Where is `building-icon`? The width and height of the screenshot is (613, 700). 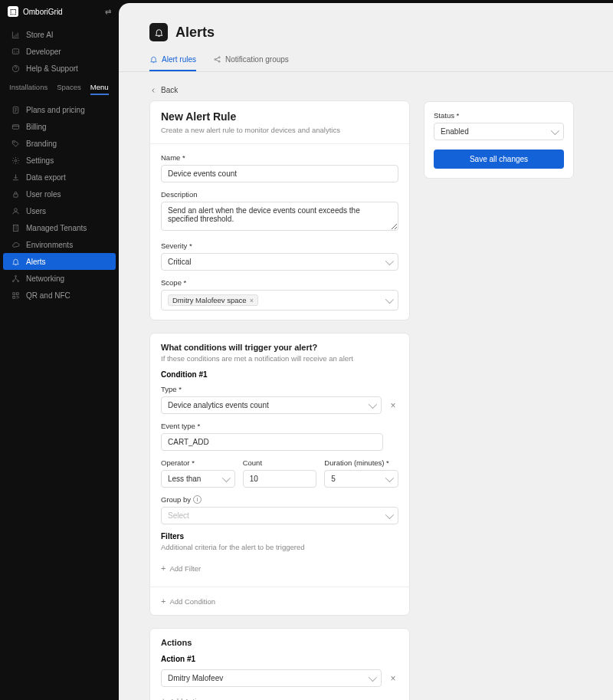
building-icon is located at coordinates (15, 228).